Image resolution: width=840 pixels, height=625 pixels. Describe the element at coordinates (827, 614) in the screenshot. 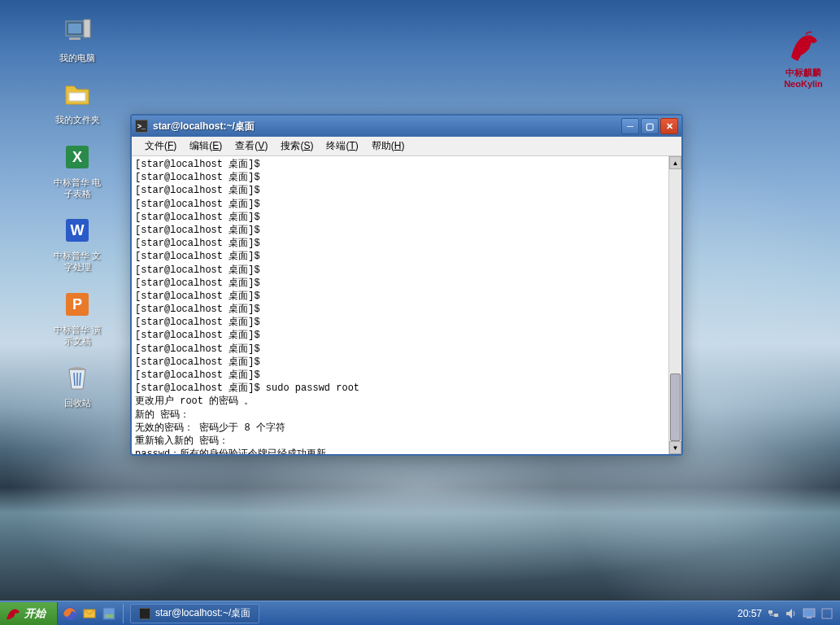

I see `tray-box-icon` at that location.